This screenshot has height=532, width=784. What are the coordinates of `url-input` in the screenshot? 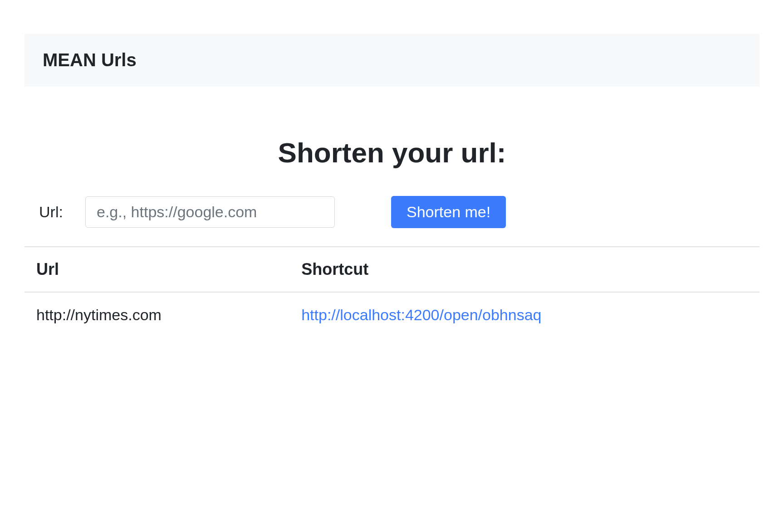 It's located at (210, 212).